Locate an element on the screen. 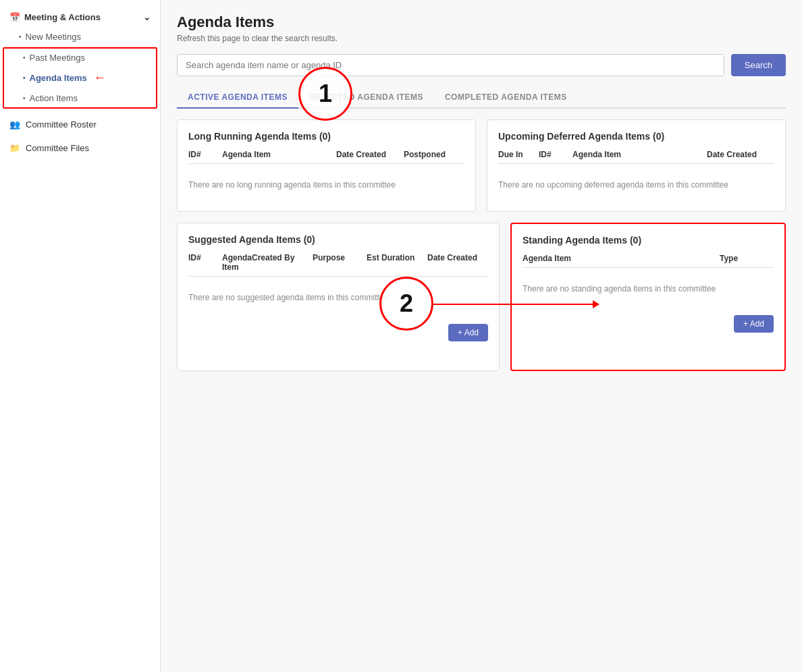  standing-panel-footer: + Add is located at coordinates (648, 321).